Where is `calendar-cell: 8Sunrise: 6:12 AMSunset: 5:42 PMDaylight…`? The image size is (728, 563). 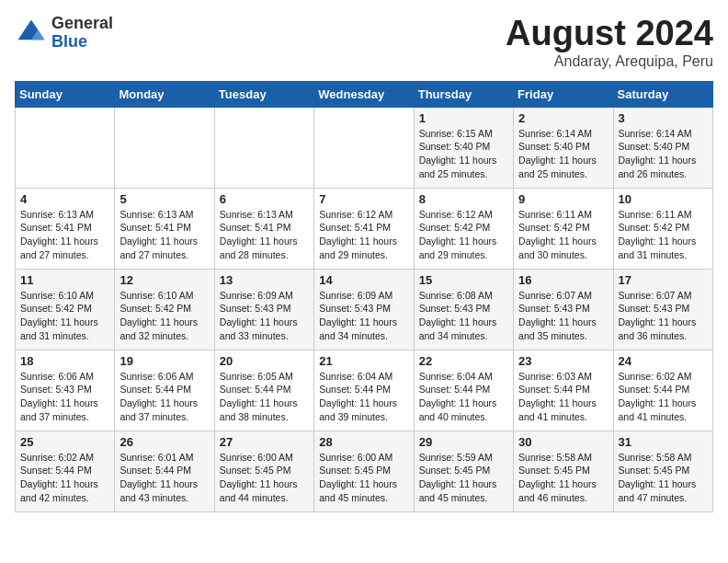 calendar-cell: 8Sunrise: 6:12 AMSunset: 5:42 PMDaylight… is located at coordinates (463, 228).